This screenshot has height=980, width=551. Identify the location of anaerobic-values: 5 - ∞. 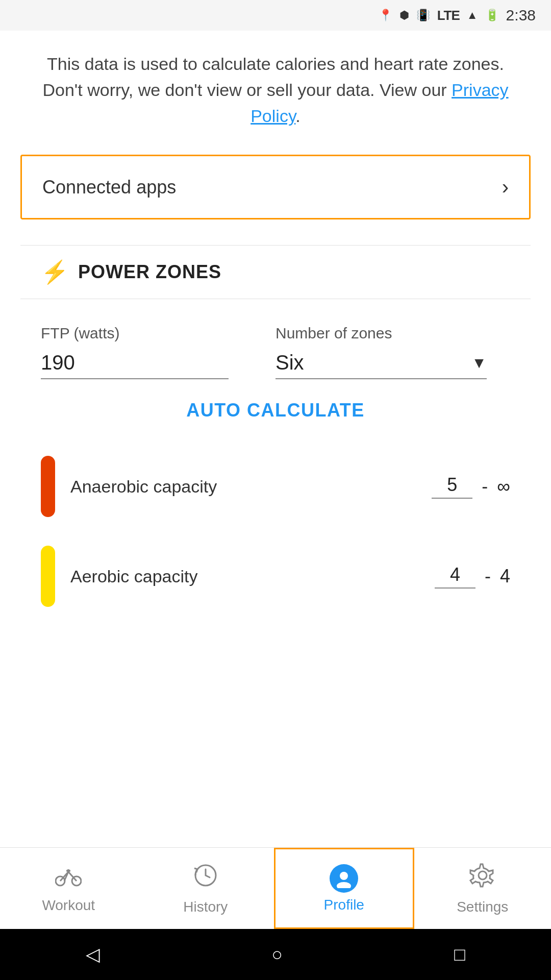
(471, 486).